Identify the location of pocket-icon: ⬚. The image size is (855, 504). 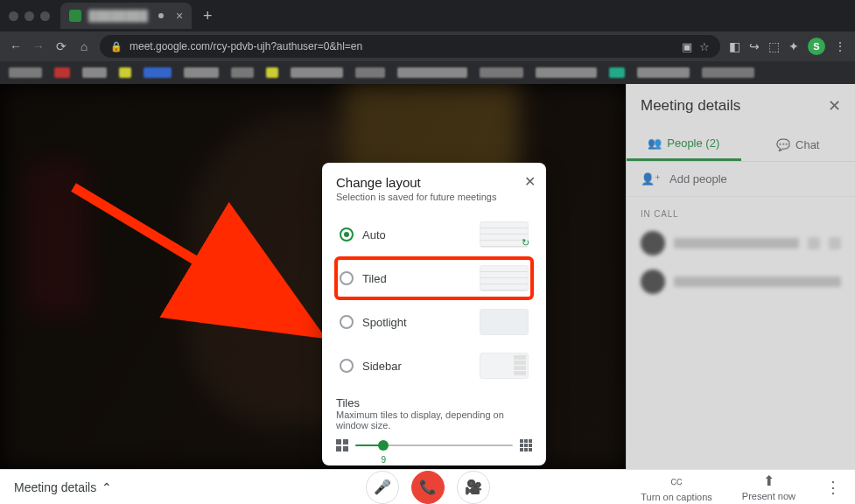
(774, 46).